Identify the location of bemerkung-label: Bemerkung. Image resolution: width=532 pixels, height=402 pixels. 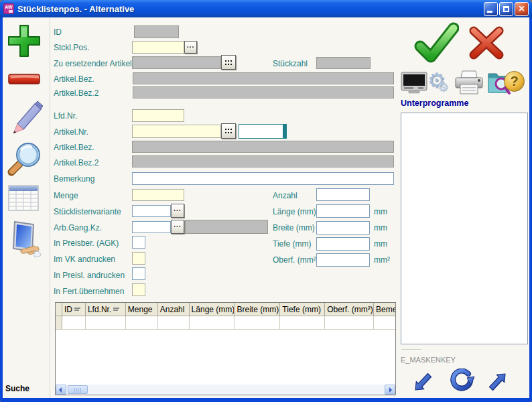
(74, 179).